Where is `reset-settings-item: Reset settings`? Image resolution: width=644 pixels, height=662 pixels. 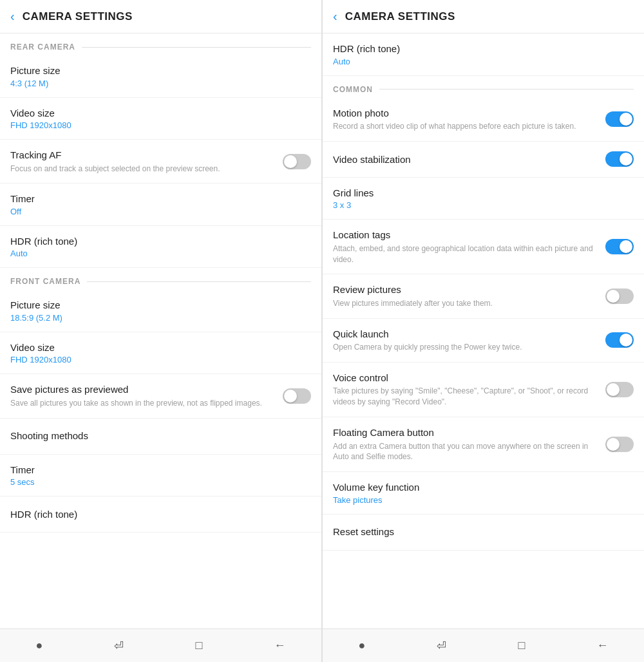 reset-settings-item: Reset settings is located at coordinates (483, 533).